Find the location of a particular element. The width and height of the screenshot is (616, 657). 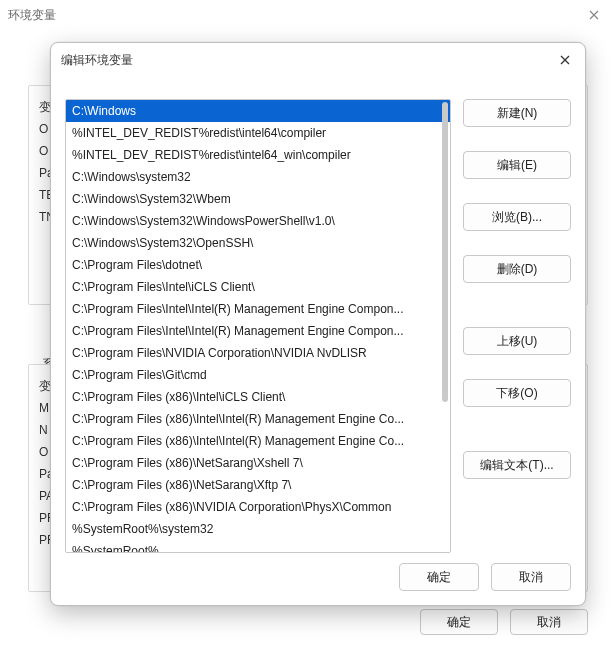

path-list-item: %SystemRoot%\system32 is located at coordinates (258, 529).